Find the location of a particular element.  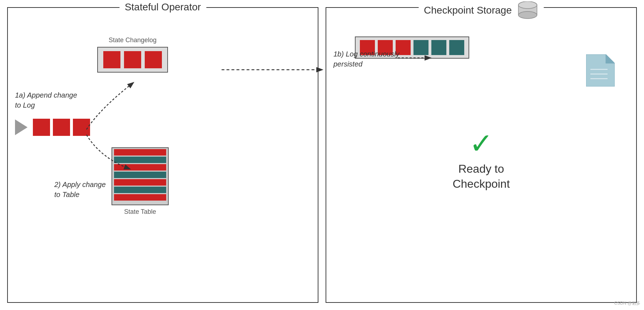

input-arrow-icon is located at coordinates (21, 127).